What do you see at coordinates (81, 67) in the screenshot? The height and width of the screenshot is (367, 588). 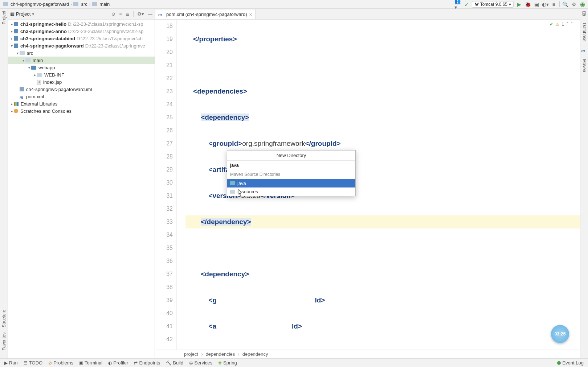 I see `tree-node-dir: ▾webapp` at bounding box center [81, 67].